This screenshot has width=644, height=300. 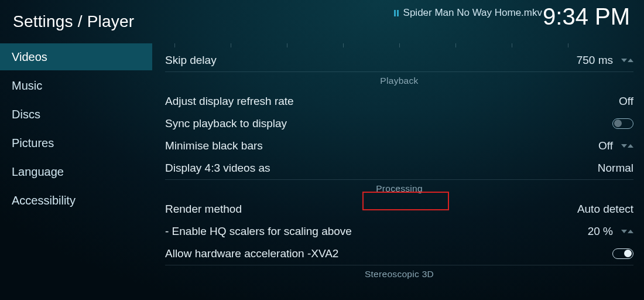 What do you see at coordinates (605, 209) in the screenshot?
I see `setting-value: Auto detect` at bounding box center [605, 209].